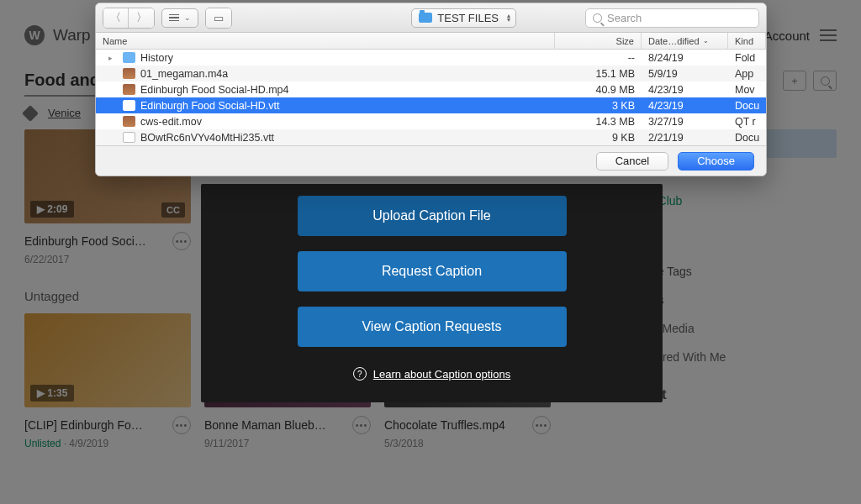 The image size is (861, 504). What do you see at coordinates (599, 122) in the screenshot?
I see `file-size: 14.3 MB` at bounding box center [599, 122].